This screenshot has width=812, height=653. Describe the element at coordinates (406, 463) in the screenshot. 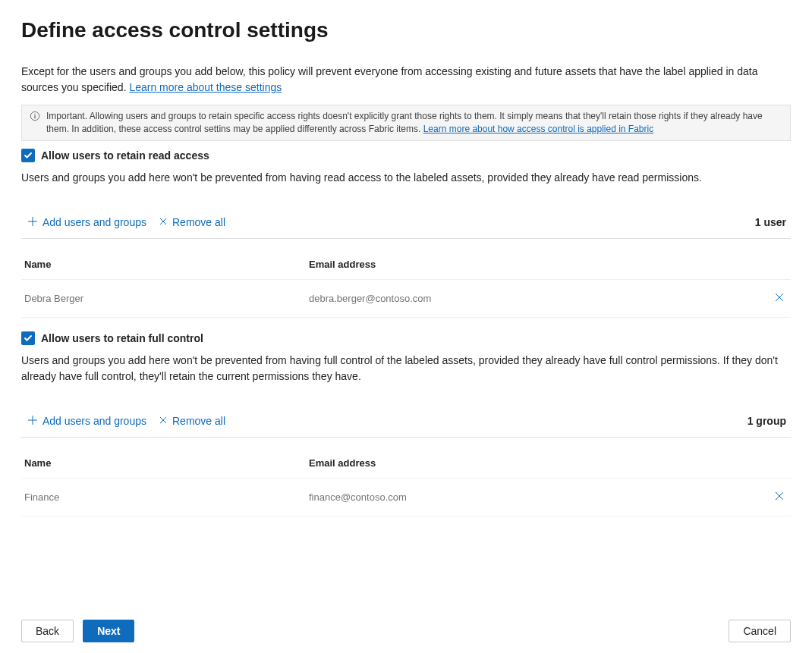

I see `full-table-header: Name Email address` at that location.